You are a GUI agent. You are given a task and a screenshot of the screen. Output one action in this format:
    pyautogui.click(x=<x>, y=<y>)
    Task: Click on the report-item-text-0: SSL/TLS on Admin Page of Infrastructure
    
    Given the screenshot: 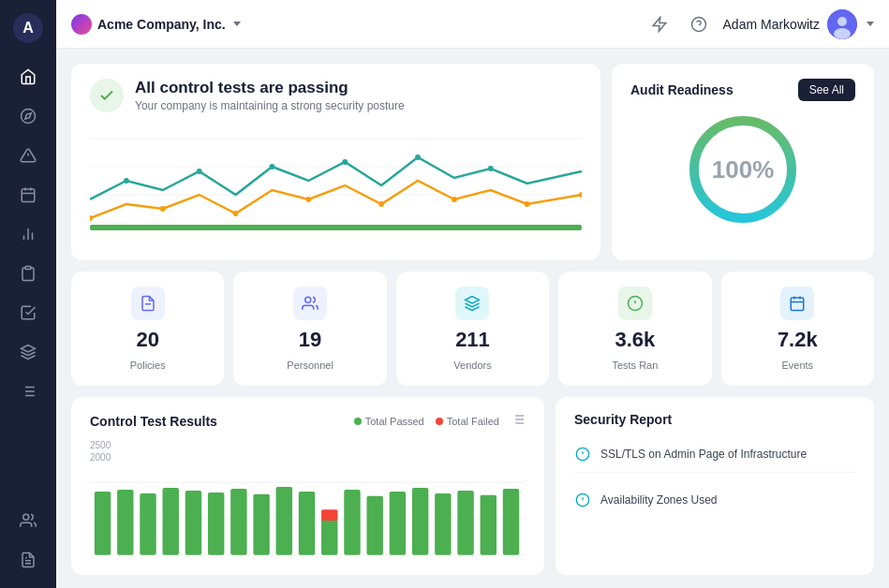 What is the action you would take?
    pyautogui.click(x=704, y=454)
    